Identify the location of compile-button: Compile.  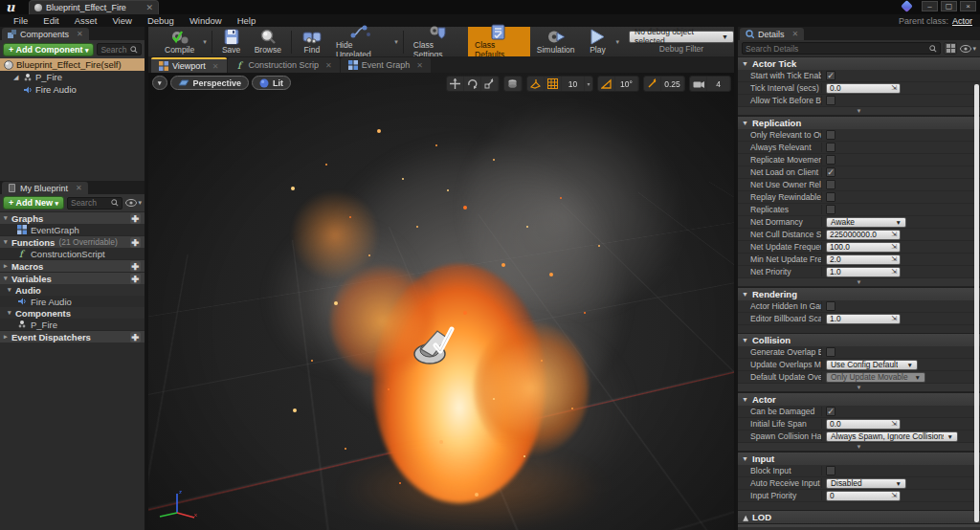
(180, 42).